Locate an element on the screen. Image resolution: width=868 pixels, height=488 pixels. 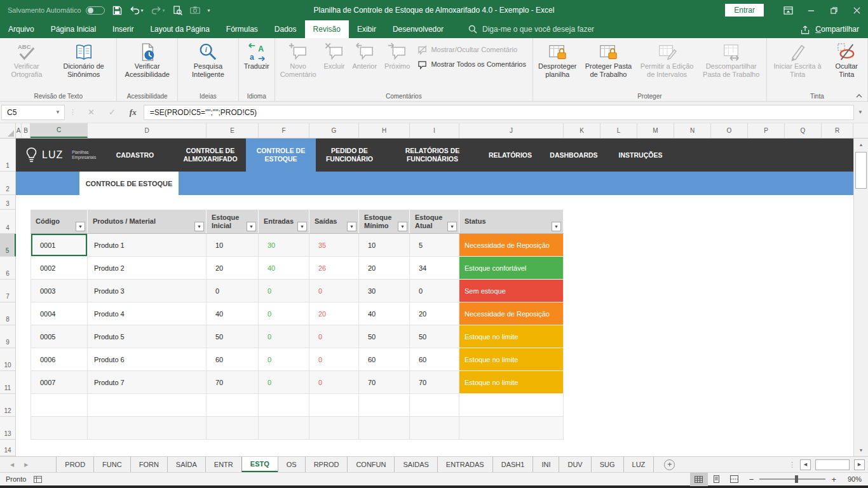
table-column-header-produtos-material: Produtos / Material▼ is located at coordinates (147, 221).